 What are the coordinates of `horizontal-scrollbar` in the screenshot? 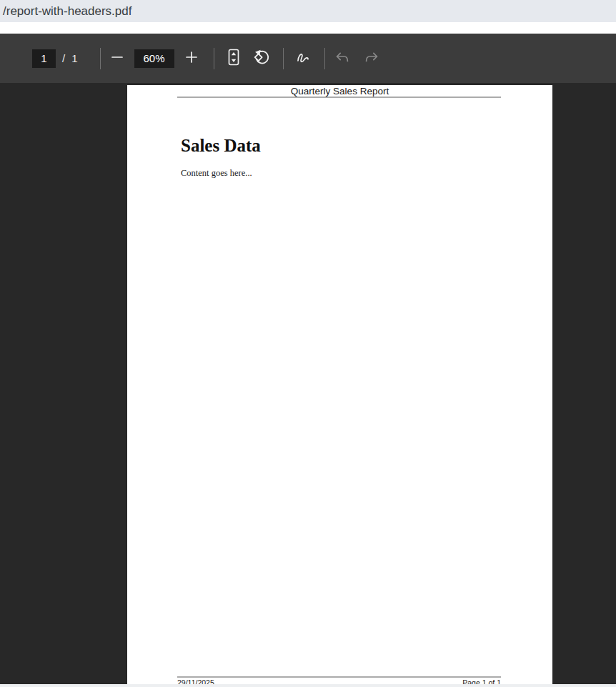 It's located at (308, 686).